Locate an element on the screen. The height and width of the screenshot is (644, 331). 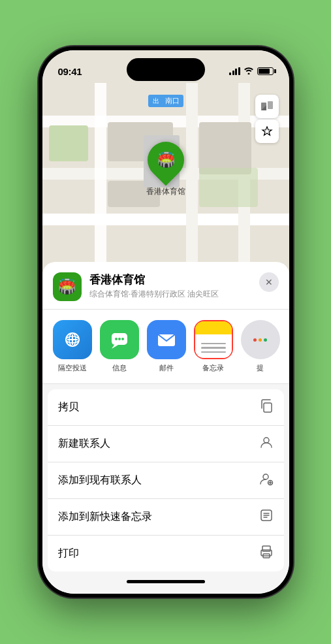
home-bar is located at coordinates (166, 581).